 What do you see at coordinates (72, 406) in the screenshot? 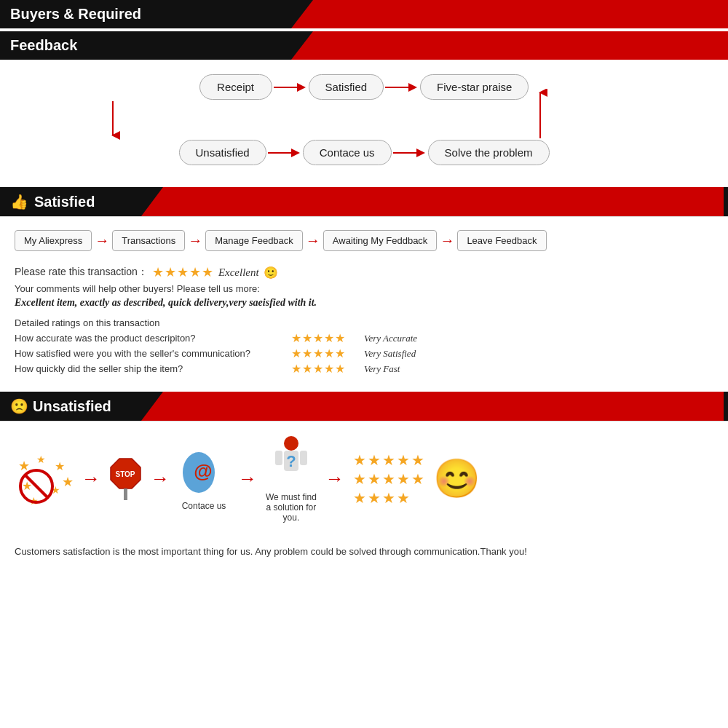
I see `unsatisfied-title: Unsatisfied` at bounding box center [72, 406].